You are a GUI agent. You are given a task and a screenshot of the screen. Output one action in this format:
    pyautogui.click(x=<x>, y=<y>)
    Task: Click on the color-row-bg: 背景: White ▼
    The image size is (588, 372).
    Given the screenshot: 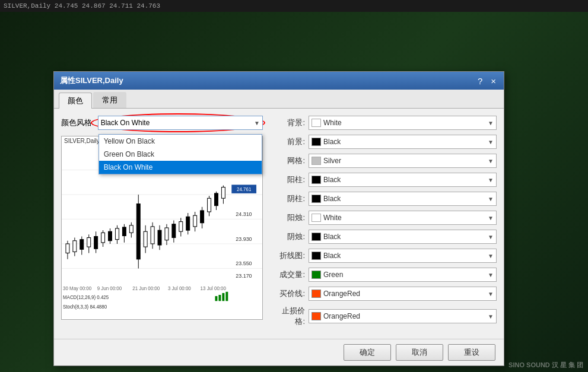 What is the action you would take?
    pyautogui.click(x=384, y=123)
    